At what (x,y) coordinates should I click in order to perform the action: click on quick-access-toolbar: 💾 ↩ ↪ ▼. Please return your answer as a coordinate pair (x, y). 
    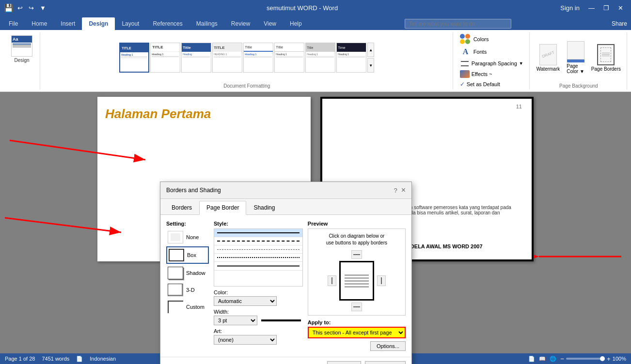
    Looking at the image, I should click on (26, 8).